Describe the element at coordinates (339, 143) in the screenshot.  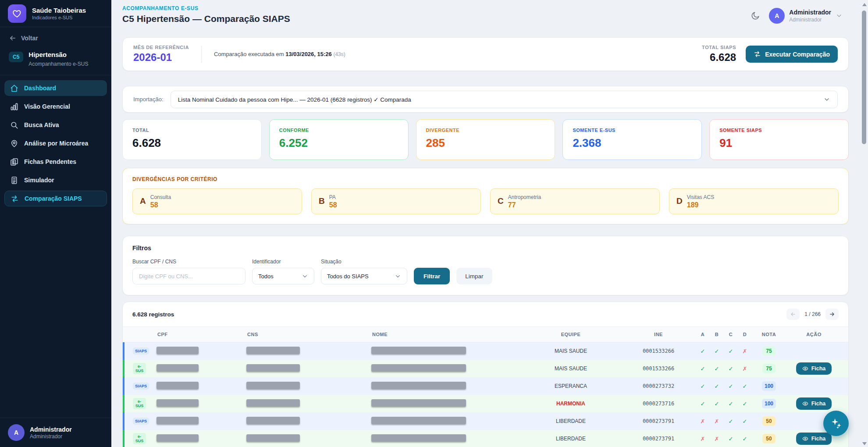
I see `stat-value: 6.252` at that location.